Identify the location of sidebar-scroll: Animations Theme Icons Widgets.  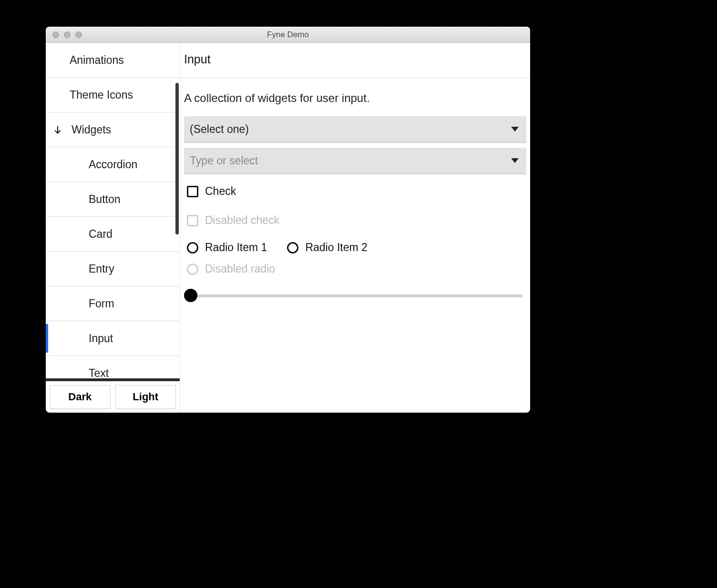
(113, 211).